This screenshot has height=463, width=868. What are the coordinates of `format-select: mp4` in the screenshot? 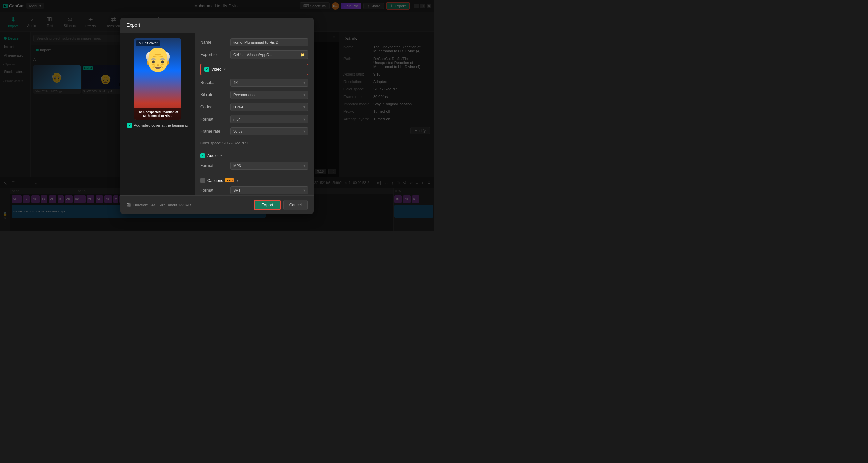 It's located at (269, 119).